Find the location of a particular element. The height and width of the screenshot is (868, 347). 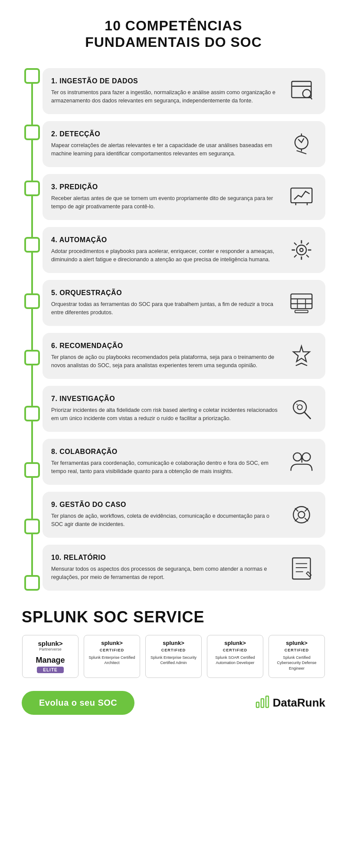

item-title-7: 7. INVESTIGAÇÃO is located at coordinates (165, 399).